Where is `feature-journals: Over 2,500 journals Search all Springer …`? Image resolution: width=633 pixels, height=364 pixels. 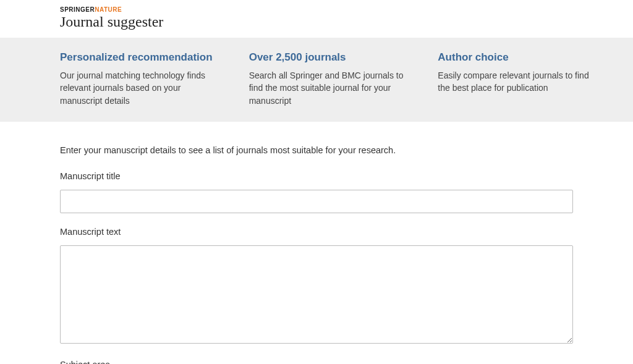 feature-journals: Over 2,500 journals Search all Springer … is located at coordinates (331, 79).